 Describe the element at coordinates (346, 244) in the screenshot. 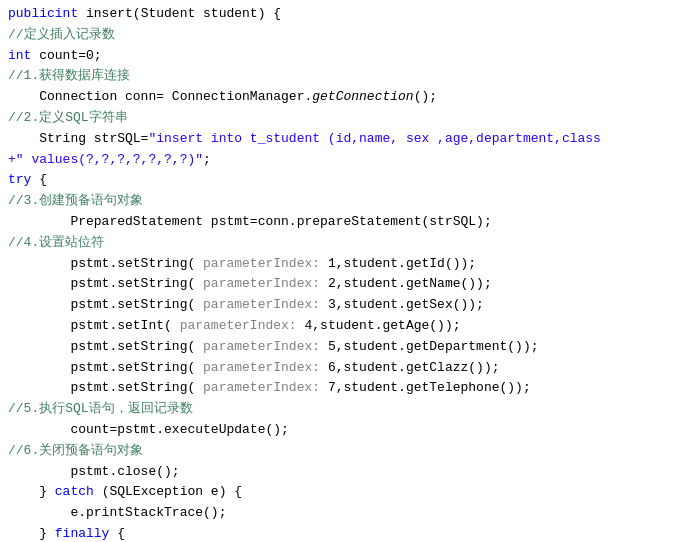

I see `code-line: //4.设置站位符` at that location.